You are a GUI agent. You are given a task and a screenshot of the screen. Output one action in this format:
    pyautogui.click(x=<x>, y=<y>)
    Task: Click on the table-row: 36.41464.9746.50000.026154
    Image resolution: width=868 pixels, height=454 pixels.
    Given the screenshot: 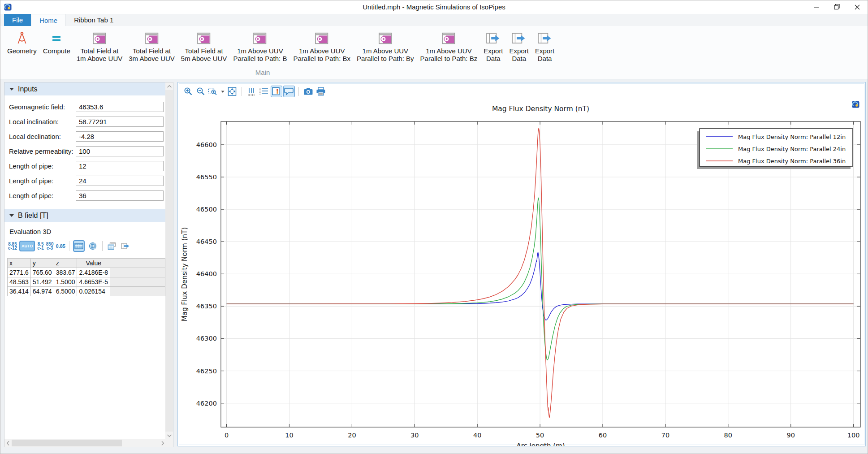 What is the action you would take?
    pyautogui.click(x=86, y=291)
    